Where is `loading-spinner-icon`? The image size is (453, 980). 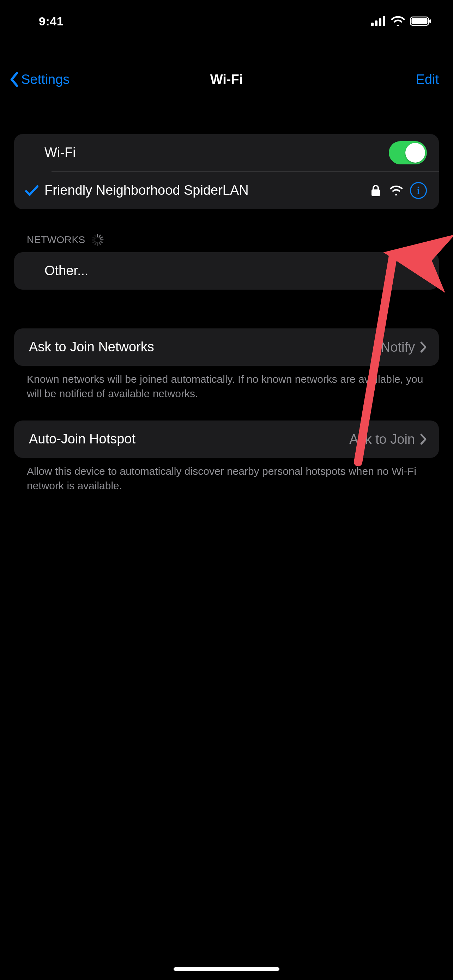 loading-spinner-icon is located at coordinates (98, 240).